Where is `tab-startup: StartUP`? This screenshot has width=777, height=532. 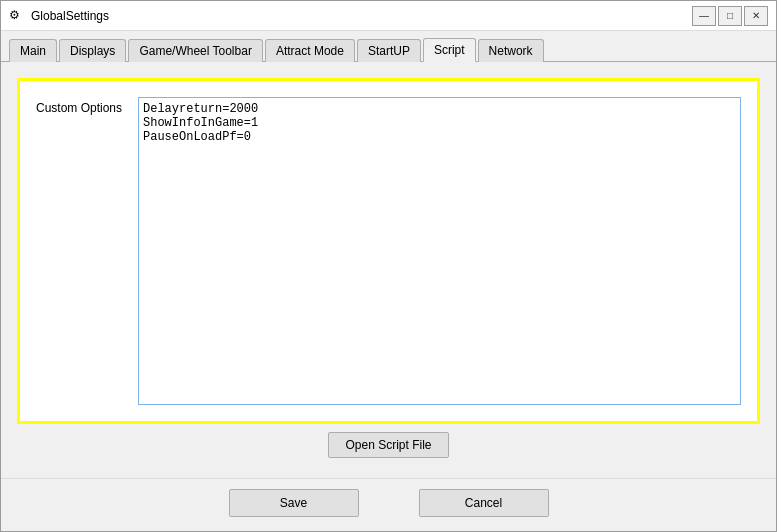 tab-startup: StartUP is located at coordinates (389, 50).